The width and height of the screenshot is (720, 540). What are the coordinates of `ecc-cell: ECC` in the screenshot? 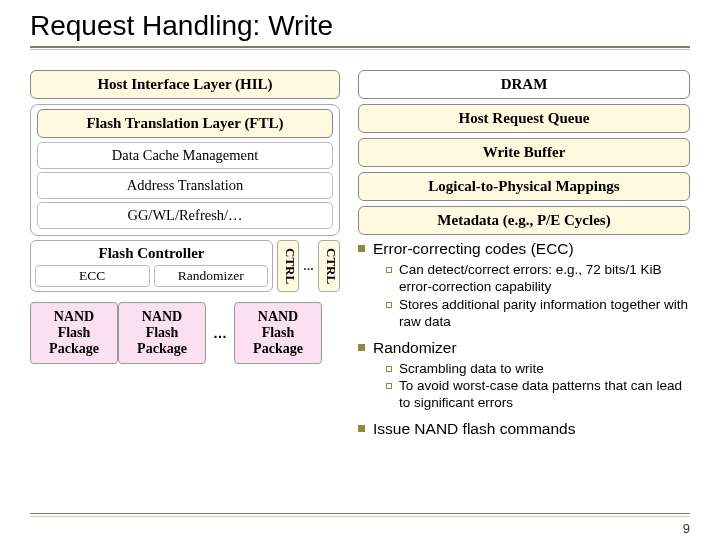 It's located at (92, 276).